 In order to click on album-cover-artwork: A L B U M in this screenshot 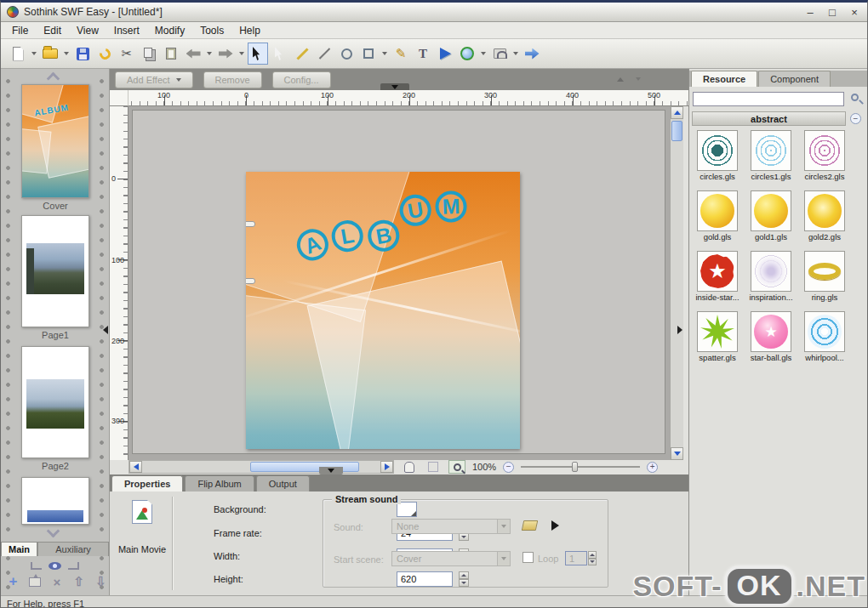, I will do `click(383, 310)`.